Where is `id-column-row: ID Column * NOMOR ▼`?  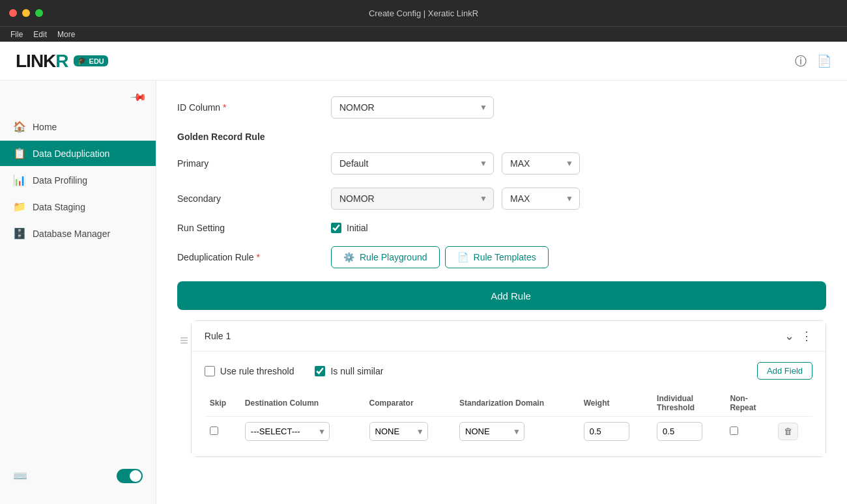
id-column-row: ID Column * NOMOR ▼ is located at coordinates (502, 107).